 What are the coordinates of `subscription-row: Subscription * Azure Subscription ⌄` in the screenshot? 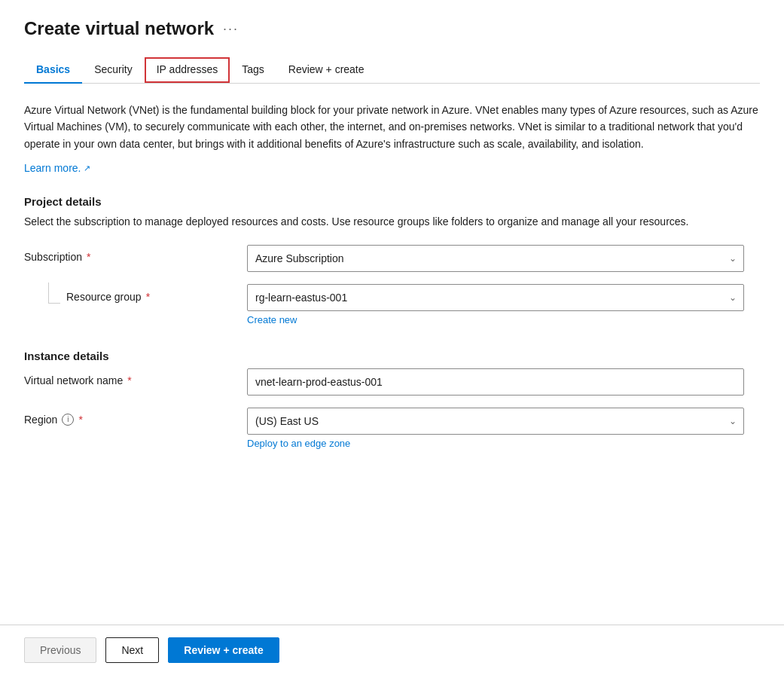 It's located at (392, 258).